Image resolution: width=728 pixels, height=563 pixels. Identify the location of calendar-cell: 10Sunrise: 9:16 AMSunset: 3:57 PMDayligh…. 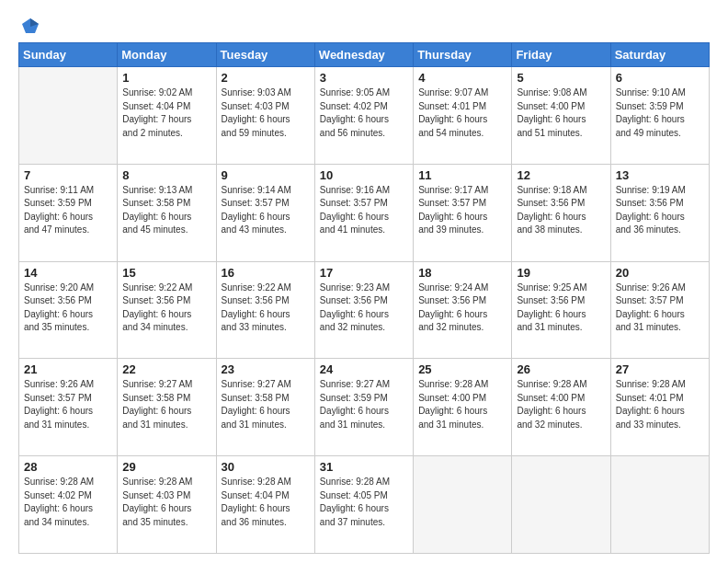
(364, 213).